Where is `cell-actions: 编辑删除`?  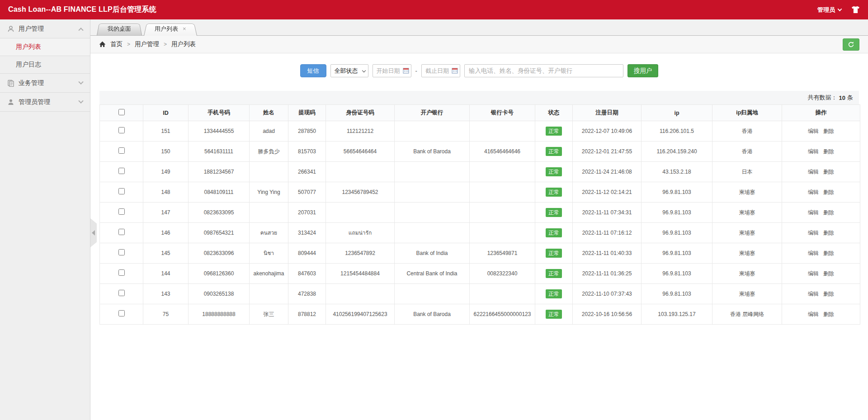 cell-actions: 编辑删除 is located at coordinates (821, 131).